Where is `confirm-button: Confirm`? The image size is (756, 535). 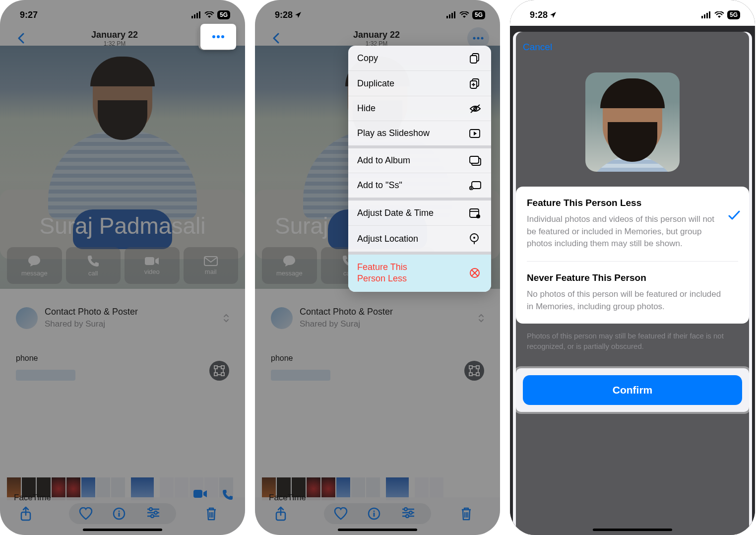 confirm-button: Confirm is located at coordinates (632, 390).